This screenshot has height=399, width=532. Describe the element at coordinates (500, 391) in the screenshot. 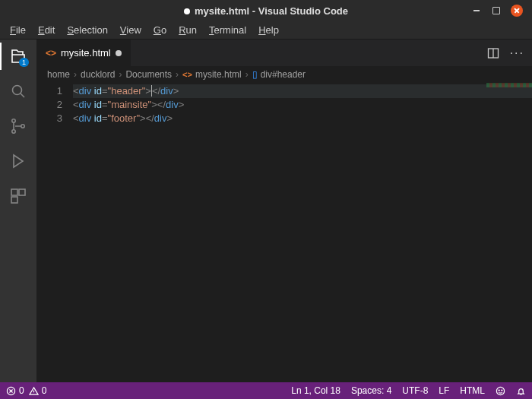

I see `feedback-icon` at that location.